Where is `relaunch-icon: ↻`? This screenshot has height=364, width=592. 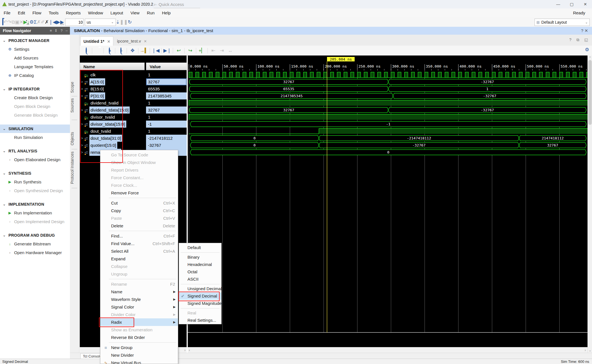
relaunch-icon: ↻ is located at coordinates (130, 22).